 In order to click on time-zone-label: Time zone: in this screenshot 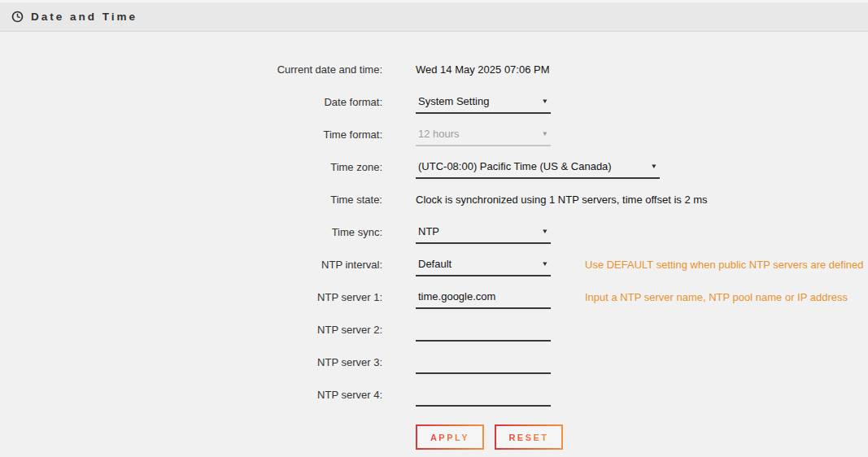, I will do `click(191, 168)`.